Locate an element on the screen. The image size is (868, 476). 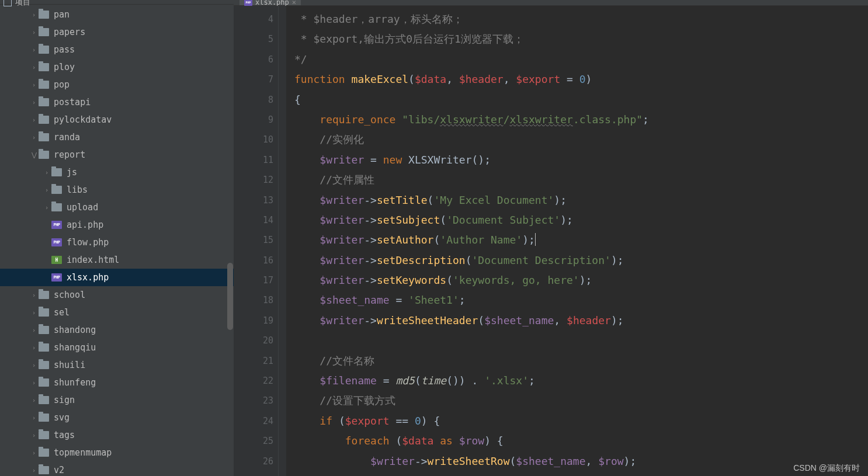
code-line: //设置下载方式 is located at coordinates (581, 401).